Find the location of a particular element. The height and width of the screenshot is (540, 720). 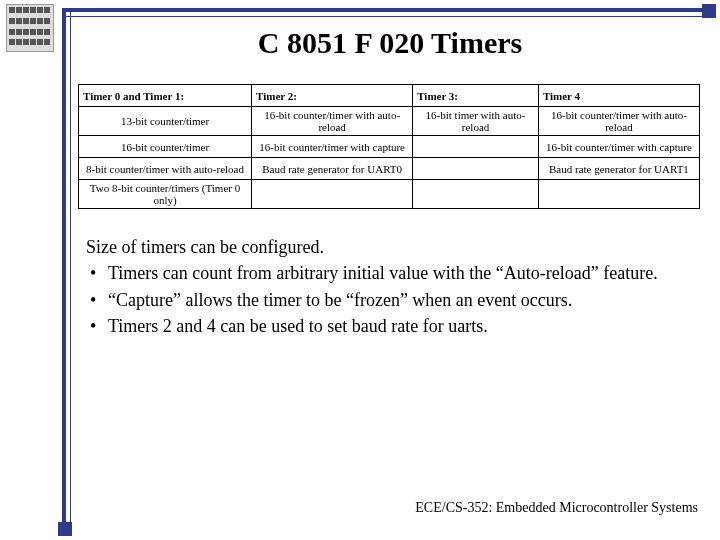

list-item: Timers can count from arbitrary initial … is located at coordinates (383, 273).